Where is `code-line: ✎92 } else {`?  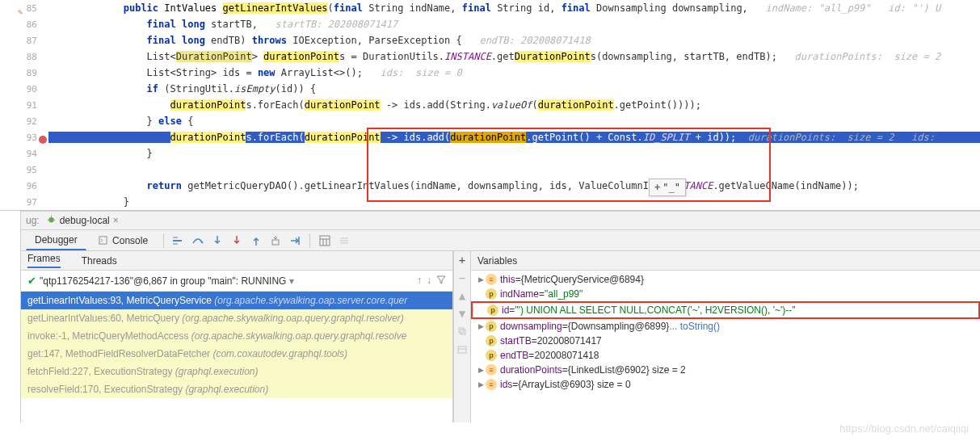 code-line: ✎92 } else { is located at coordinates (490, 121).